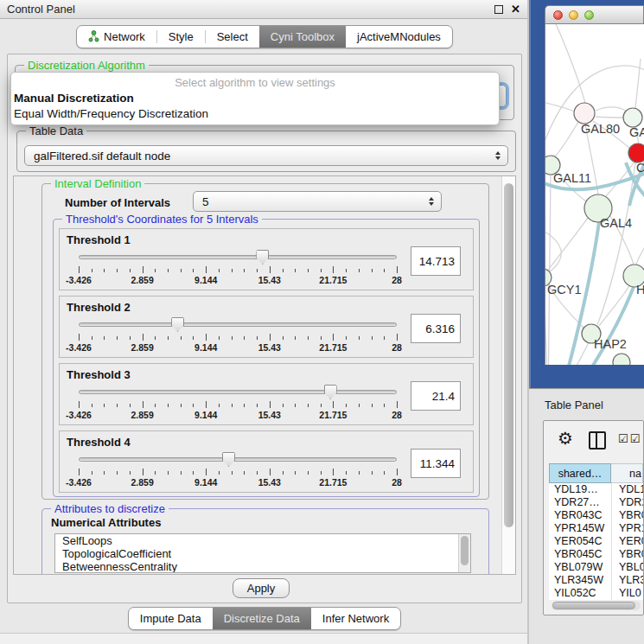 This screenshot has width=644, height=644. I want to click on table-row: YPR145WYPR1, so click(596, 529).